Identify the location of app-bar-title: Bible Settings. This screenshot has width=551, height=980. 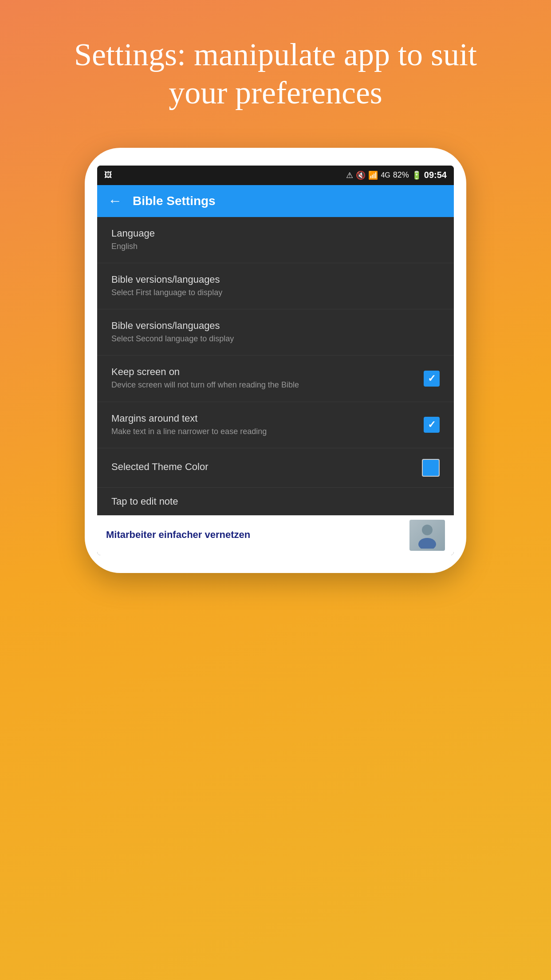
(174, 201).